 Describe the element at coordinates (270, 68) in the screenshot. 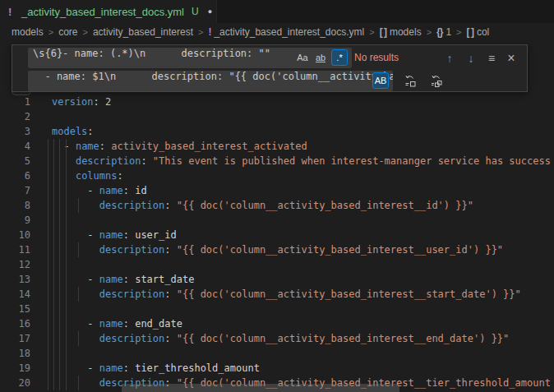

I see `find-replace-widget: \s{6}- name: (.*)\n description: "" Aa a…` at that location.